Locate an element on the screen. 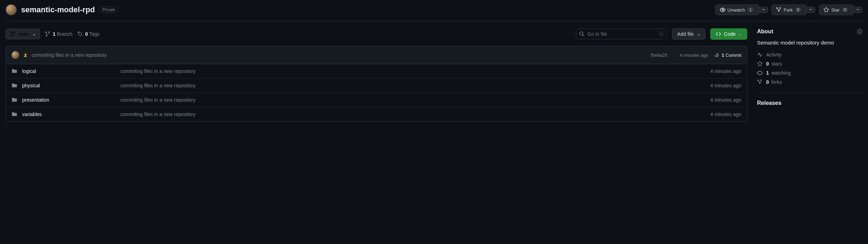 This screenshot has height=244, width=868. about-heading: About is located at coordinates (765, 32).